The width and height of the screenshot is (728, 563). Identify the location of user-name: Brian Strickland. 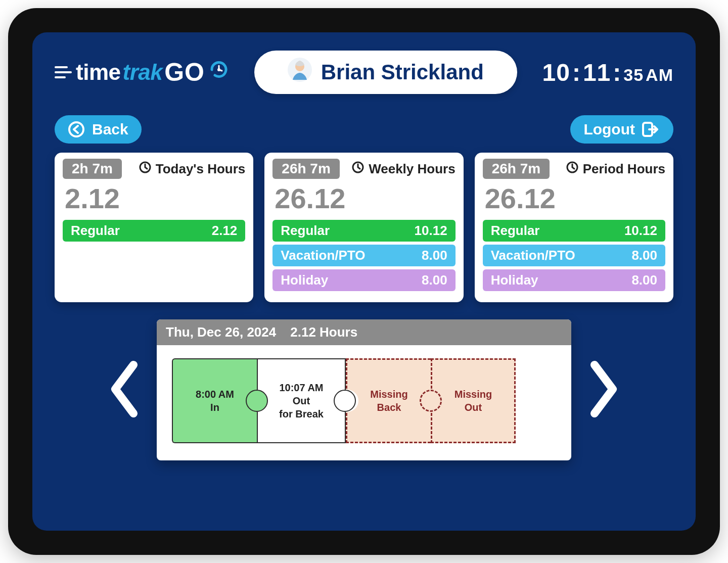
(402, 72).